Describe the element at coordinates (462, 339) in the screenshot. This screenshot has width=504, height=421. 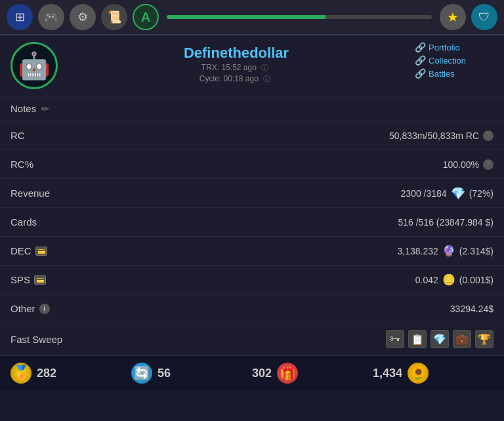
I see `sweep-wallet-icon: 💼` at that location.